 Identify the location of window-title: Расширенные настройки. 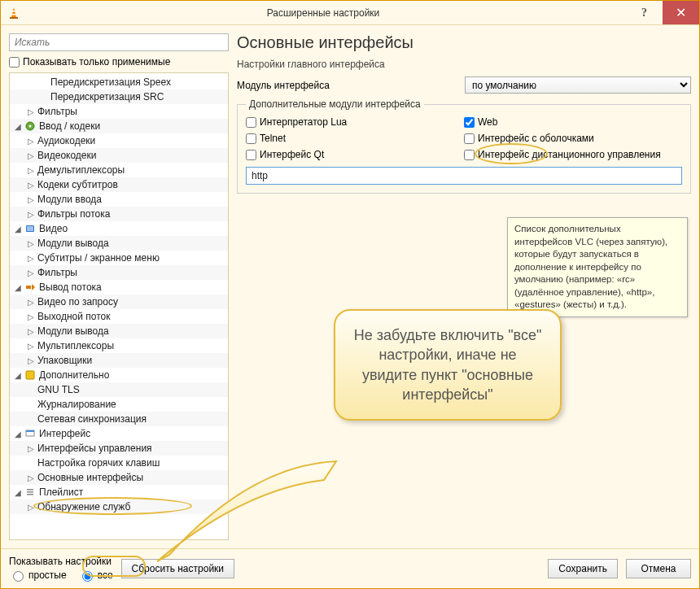
(323, 13).